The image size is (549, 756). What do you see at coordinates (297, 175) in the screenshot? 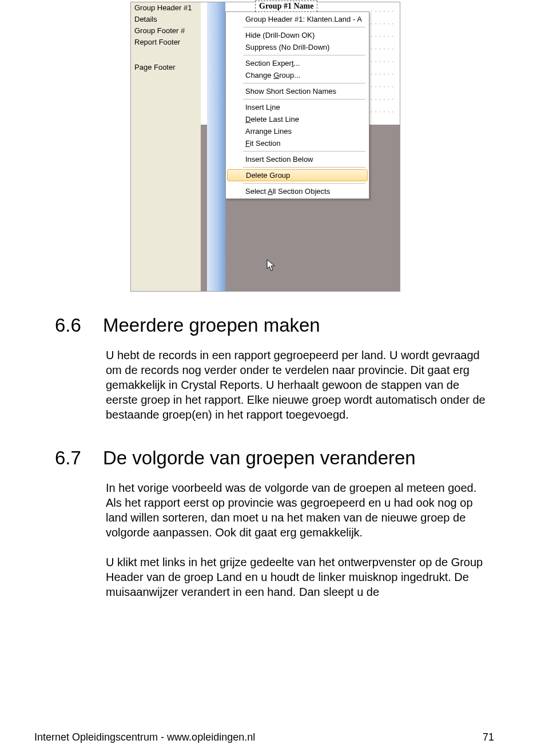
I see `menu-item-delete-group: Delete Group` at bounding box center [297, 175].